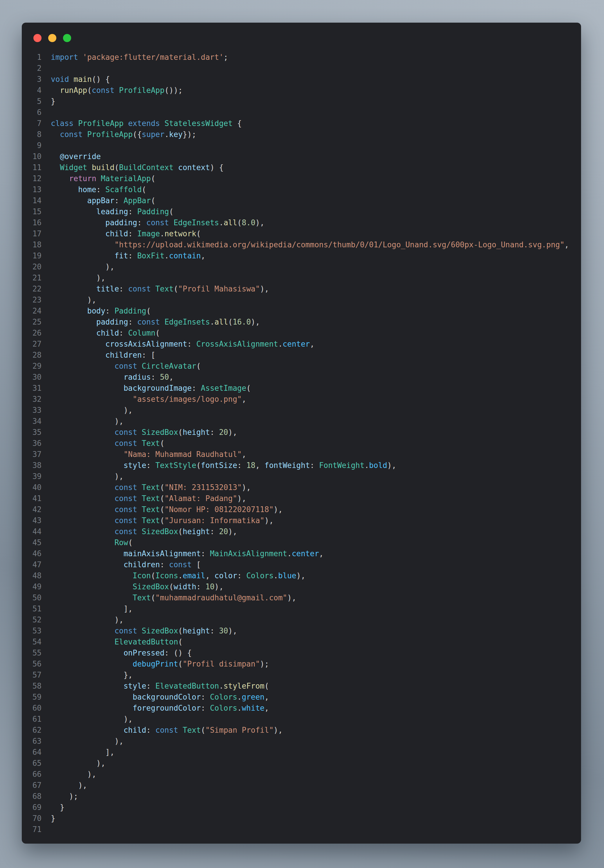  What do you see at coordinates (32, 410) in the screenshot?
I see `line-number: 33` at bounding box center [32, 410].